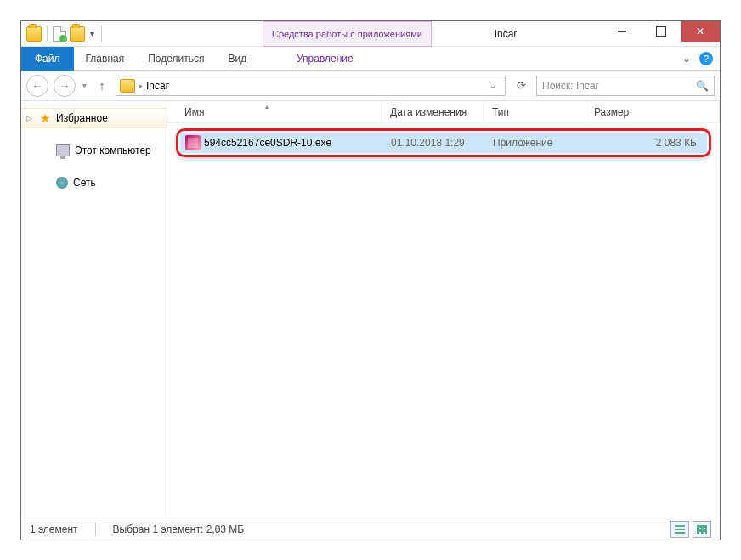 The width and height of the screenshot is (741, 560). What do you see at coordinates (176, 59) in the screenshot?
I see `share-tab: Поделиться` at bounding box center [176, 59].